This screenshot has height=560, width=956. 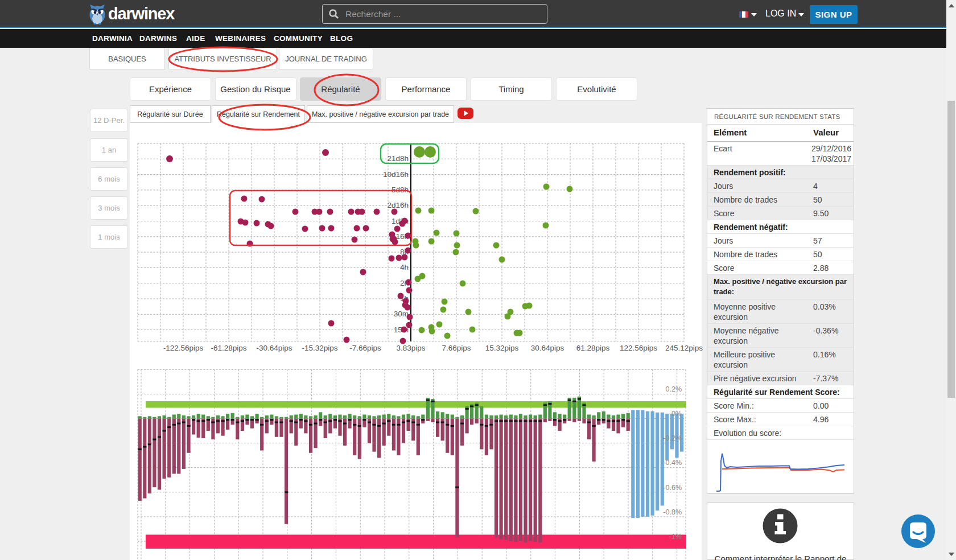 What do you see at coordinates (404, 267) in the screenshot?
I see `svg-text: 4h` at bounding box center [404, 267].